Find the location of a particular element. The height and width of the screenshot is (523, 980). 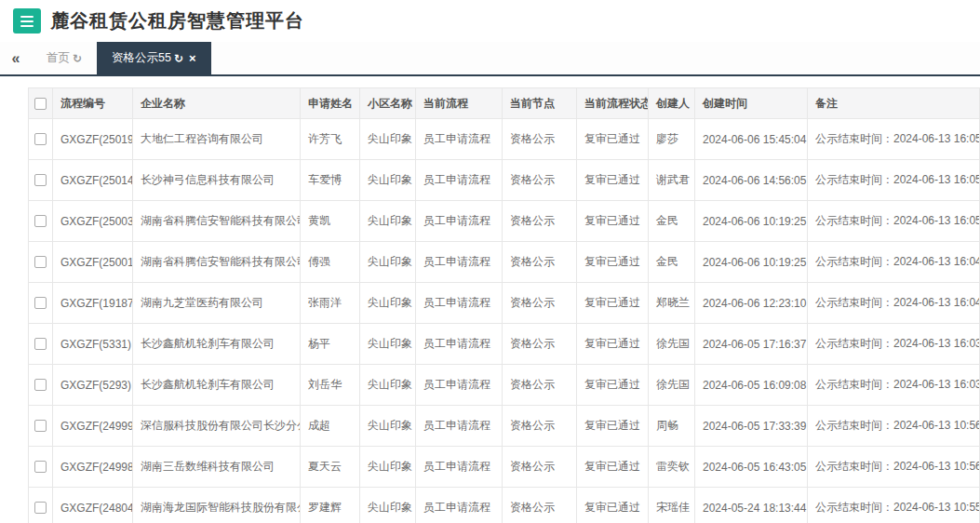

cell-created-time: 2024-05-24 18:13:44 is located at coordinates (752, 505).